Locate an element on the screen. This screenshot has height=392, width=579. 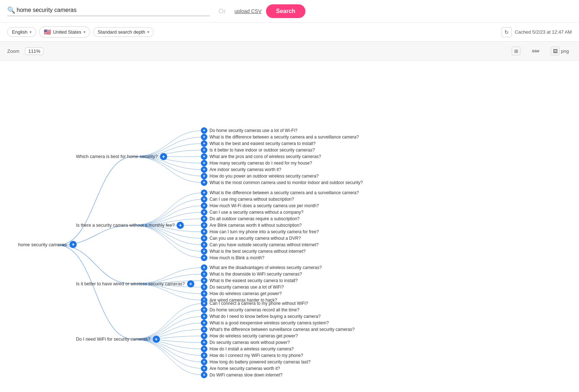
zoom-value: 111% is located at coordinates (34, 51).